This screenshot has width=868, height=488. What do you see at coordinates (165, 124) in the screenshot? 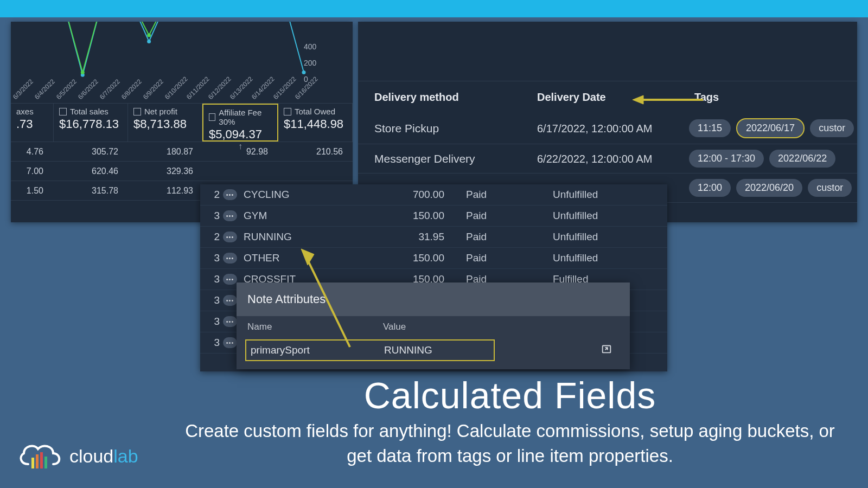
I see `kpi-value: $8,713.88` at bounding box center [165, 124].